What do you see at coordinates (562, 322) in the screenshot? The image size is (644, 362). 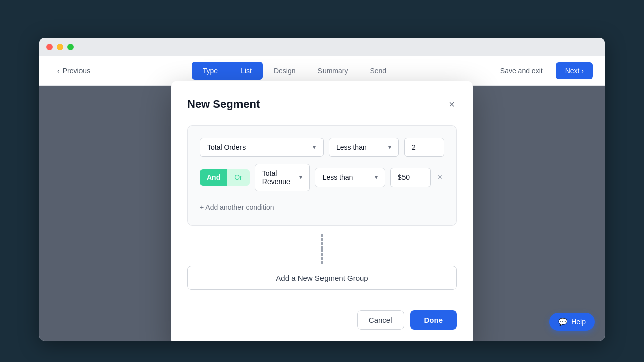 I see `chat-icon: 💬` at bounding box center [562, 322].